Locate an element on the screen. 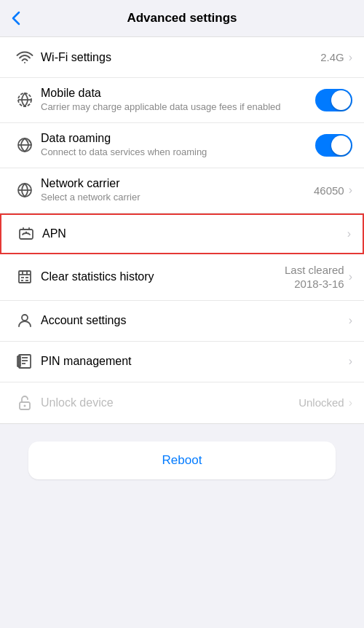 Image resolution: width=364 pixels, height=628 pixels. unlock-device-title: Unlock device is located at coordinates (167, 403).